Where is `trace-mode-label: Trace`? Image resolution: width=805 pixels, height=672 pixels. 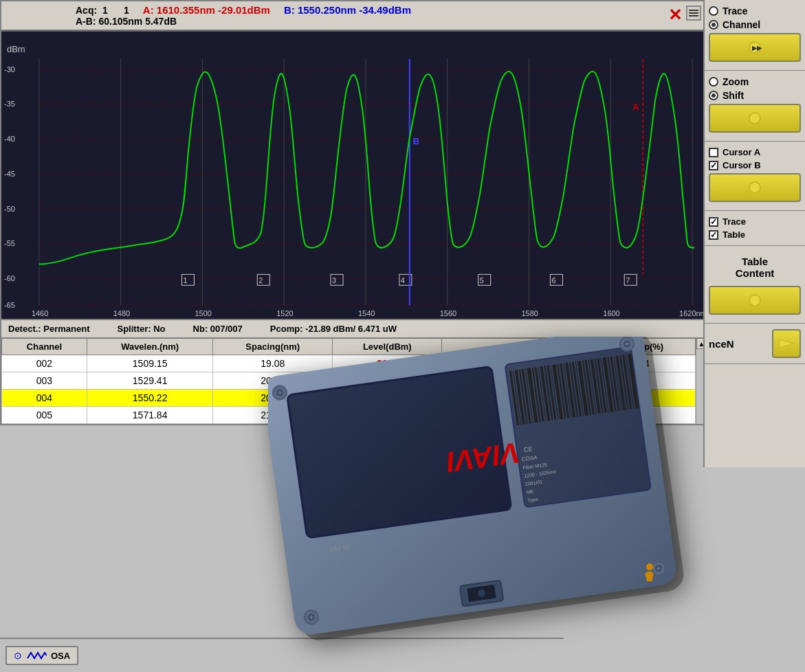
trace-mode-label: Trace is located at coordinates (736, 11).